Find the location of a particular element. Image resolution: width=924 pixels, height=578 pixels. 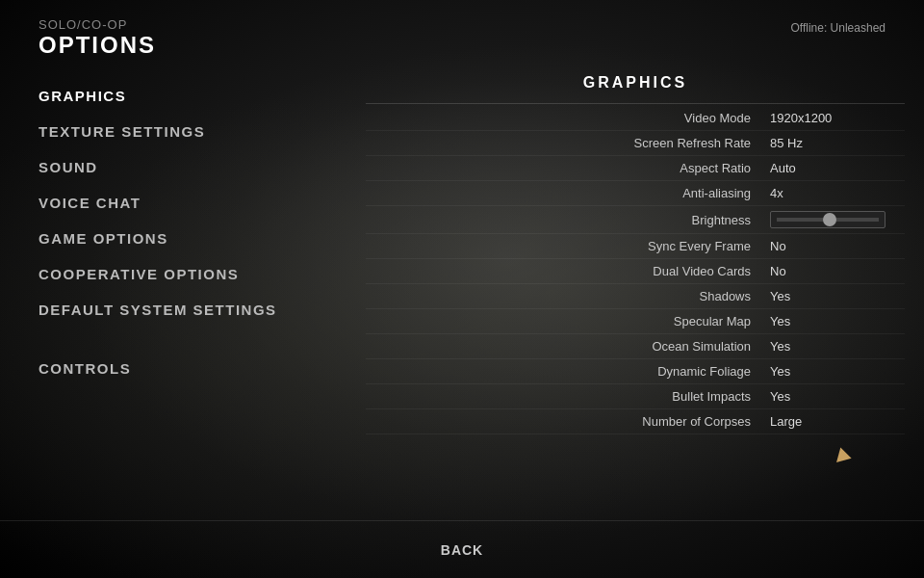

setting-row-sync-every-frame: Sync Every Frame No is located at coordinates (635, 247).